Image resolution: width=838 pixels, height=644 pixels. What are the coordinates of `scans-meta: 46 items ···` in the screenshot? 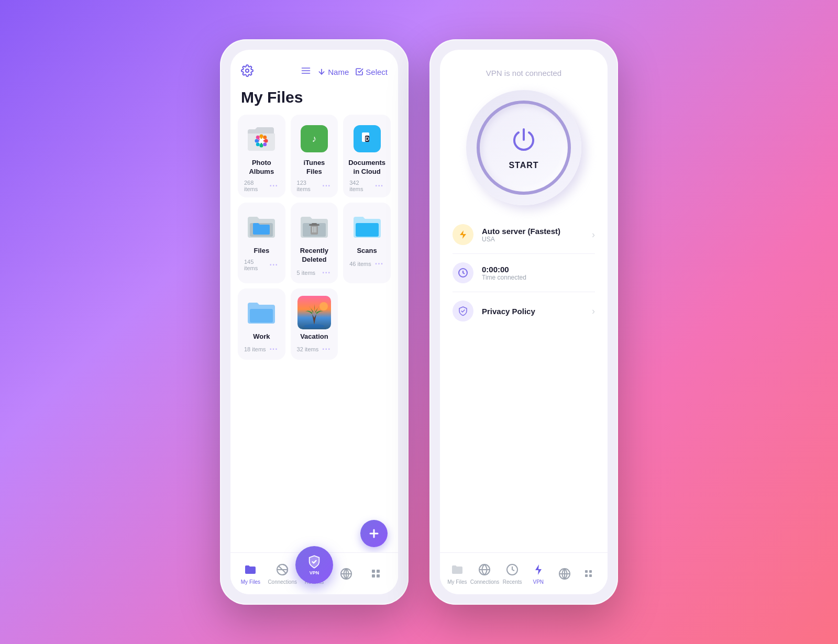 It's located at (367, 264).